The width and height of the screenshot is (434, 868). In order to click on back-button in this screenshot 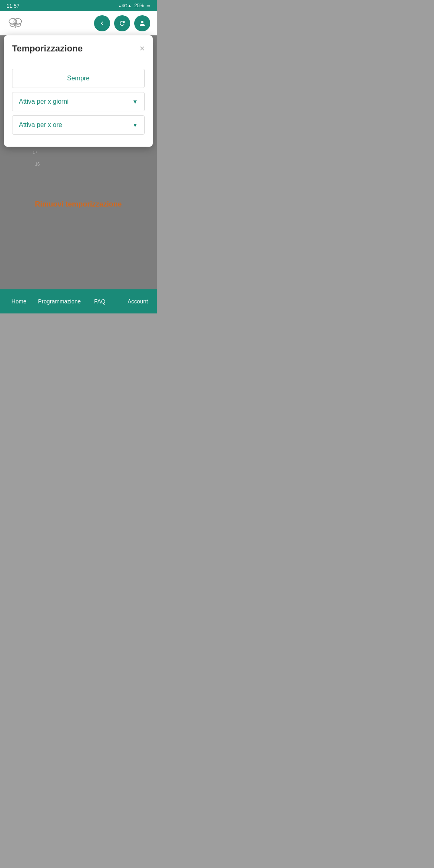, I will do `click(102, 23)`.